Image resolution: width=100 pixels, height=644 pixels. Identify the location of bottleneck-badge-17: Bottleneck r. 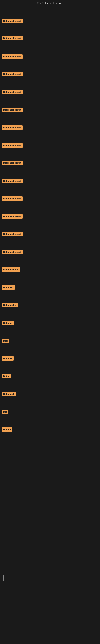
(9, 305).